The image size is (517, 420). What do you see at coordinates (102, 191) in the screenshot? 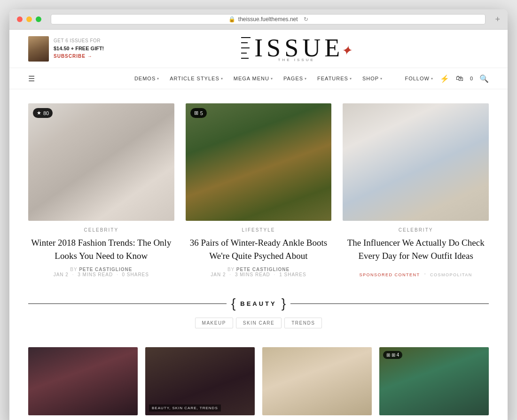
I see `article-card: ★ 80 CELEBRITY Winter 2018 Fashion Trend…` at bounding box center [102, 191].